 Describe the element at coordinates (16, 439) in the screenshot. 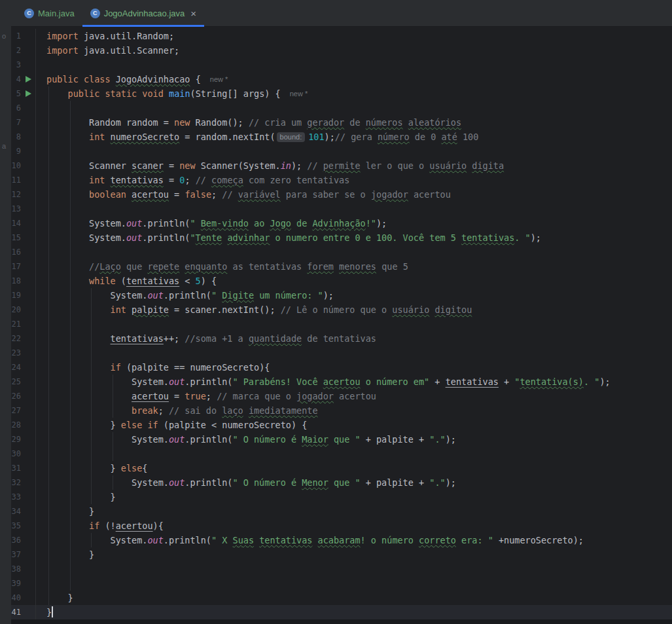

I see `gutter-line-number: 29` at that location.